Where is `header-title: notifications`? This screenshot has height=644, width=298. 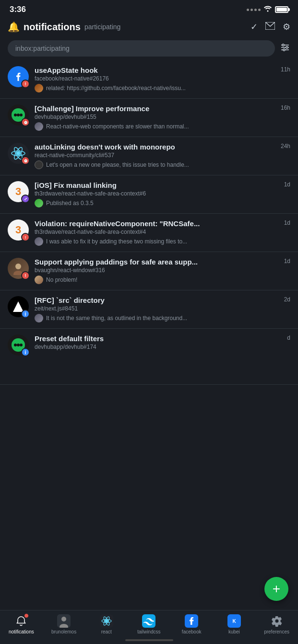 header-title: notifications is located at coordinates (52, 27).